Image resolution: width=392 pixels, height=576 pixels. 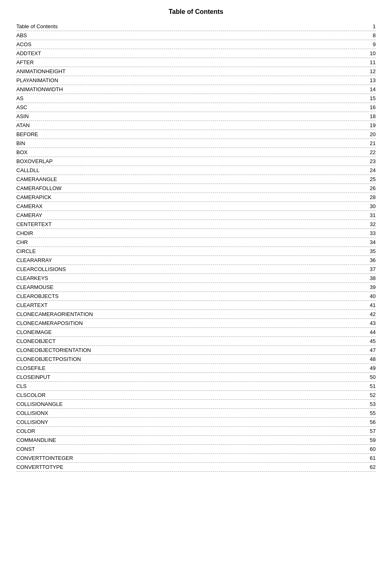 What do you see at coordinates (368, 269) in the screenshot?
I see `toc-page-number: 37` at bounding box center [368, 269].